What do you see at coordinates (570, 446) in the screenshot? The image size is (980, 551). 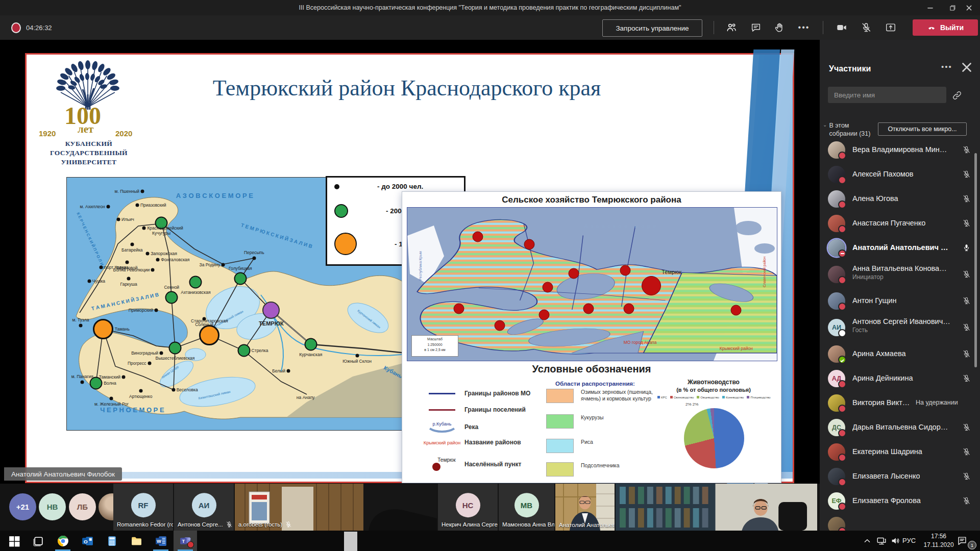 I see `legend-area-item: Риса` at bounding box center [570, 446].